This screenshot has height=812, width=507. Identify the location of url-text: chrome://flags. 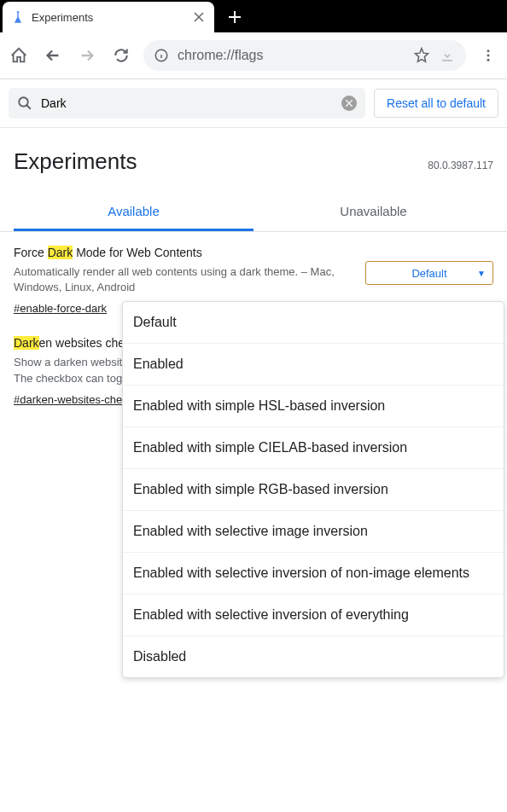
(291, 55).